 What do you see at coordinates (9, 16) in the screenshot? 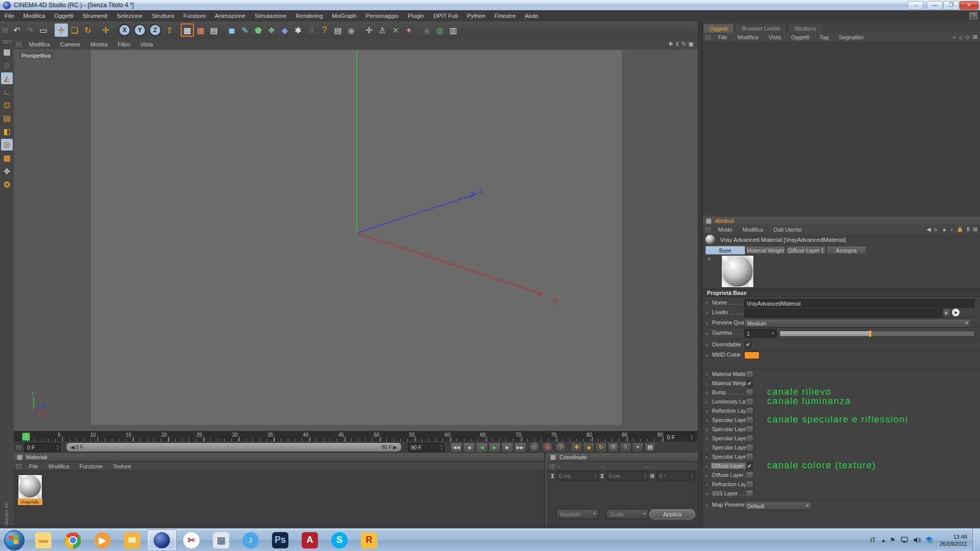
I see `menu-item: File` at bounding box center [9, 16].